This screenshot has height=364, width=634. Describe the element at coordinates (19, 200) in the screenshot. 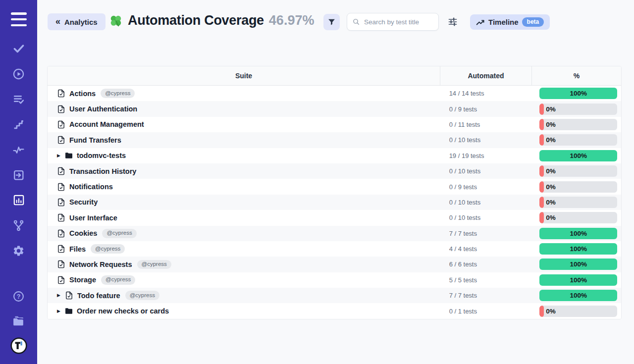

I see `analytics-bar-chart-icon` at that location.